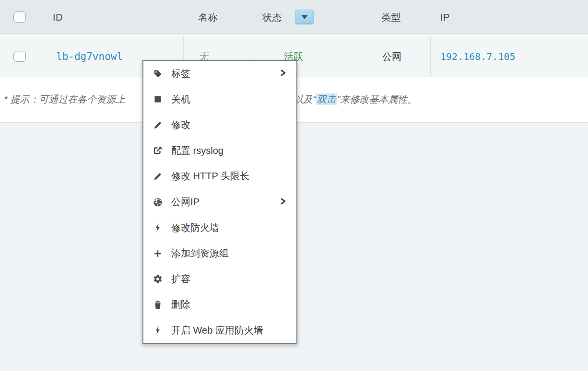  What do you see at coordinates (220, 202) in the screenshot?
I see `menu-item-public-ip: 公网IP` at bounding box center [220, 202].